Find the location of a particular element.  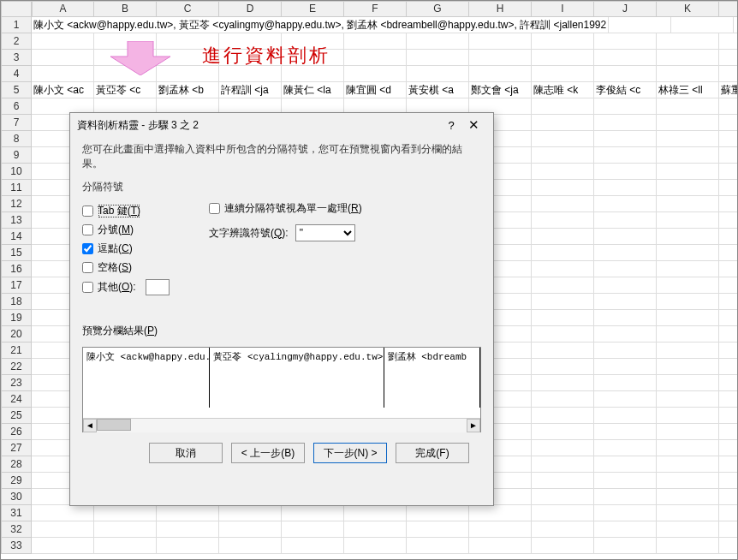

row-header: 12 is located at coordinates (16, 204).